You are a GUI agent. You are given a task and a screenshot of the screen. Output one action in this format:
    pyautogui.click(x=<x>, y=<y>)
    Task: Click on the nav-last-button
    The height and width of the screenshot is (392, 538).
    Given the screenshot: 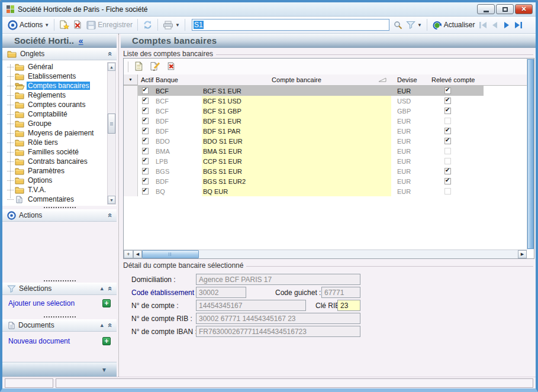 What is the action you would take?
    pyautogui.click(x=518, y=25)
    